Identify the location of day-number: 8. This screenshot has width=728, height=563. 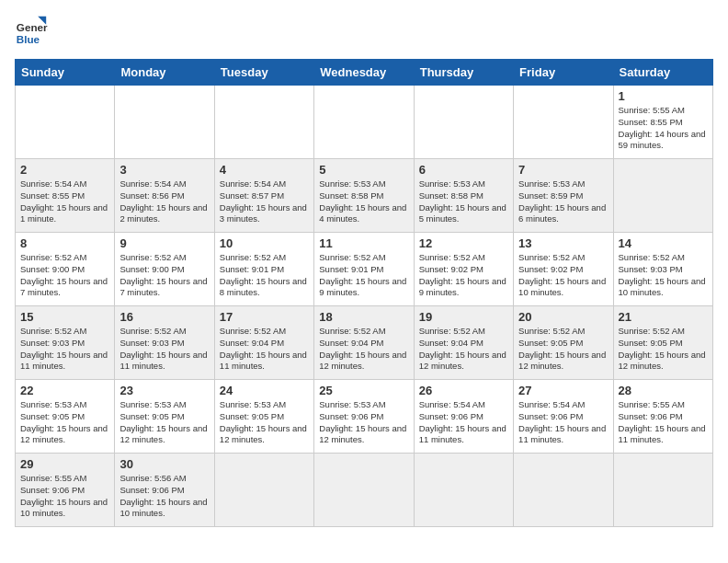
(64, 243).